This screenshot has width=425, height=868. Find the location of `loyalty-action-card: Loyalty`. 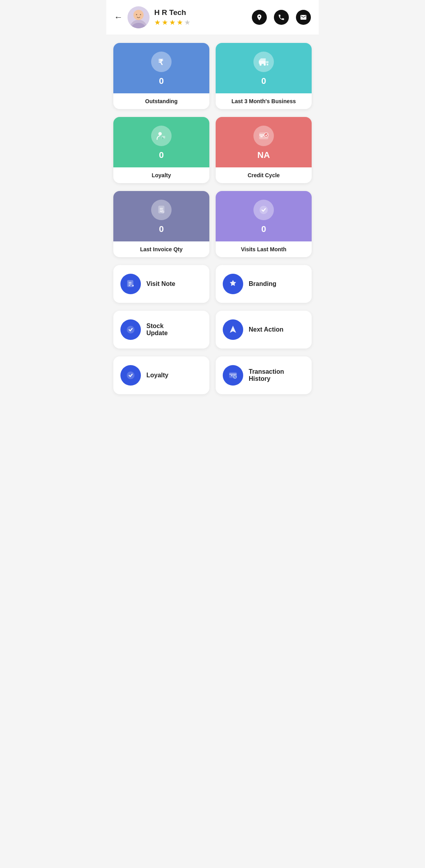

loyalty-action-card: Loyalty is located at coordinates (161, 375).